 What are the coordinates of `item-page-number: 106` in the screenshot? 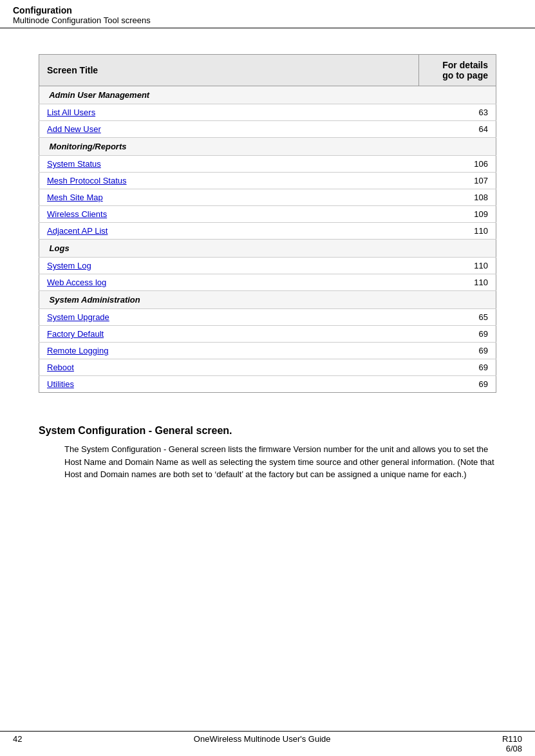 It's located at (458, 164).